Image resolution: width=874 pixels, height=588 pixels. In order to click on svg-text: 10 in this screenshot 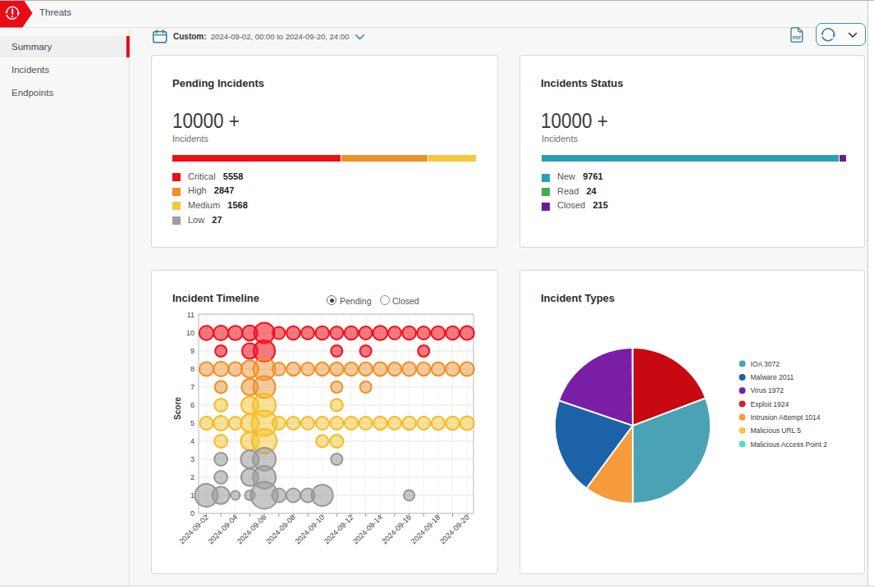, I will do `click(190, 333)`.